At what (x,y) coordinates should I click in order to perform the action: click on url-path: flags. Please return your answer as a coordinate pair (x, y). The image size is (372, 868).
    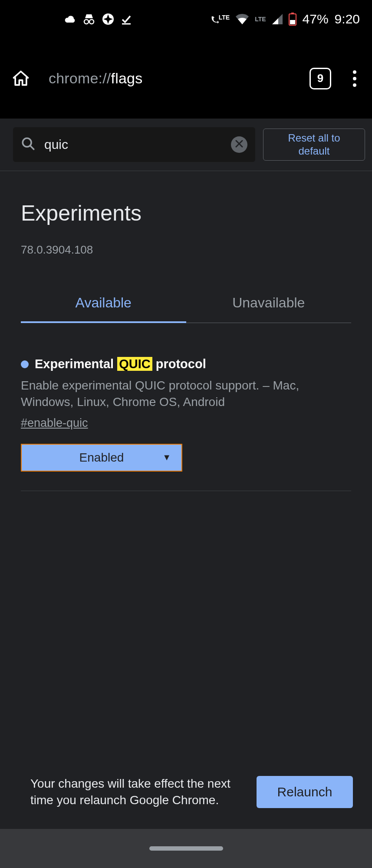
    Looking at the image, I should click on (127, 78).